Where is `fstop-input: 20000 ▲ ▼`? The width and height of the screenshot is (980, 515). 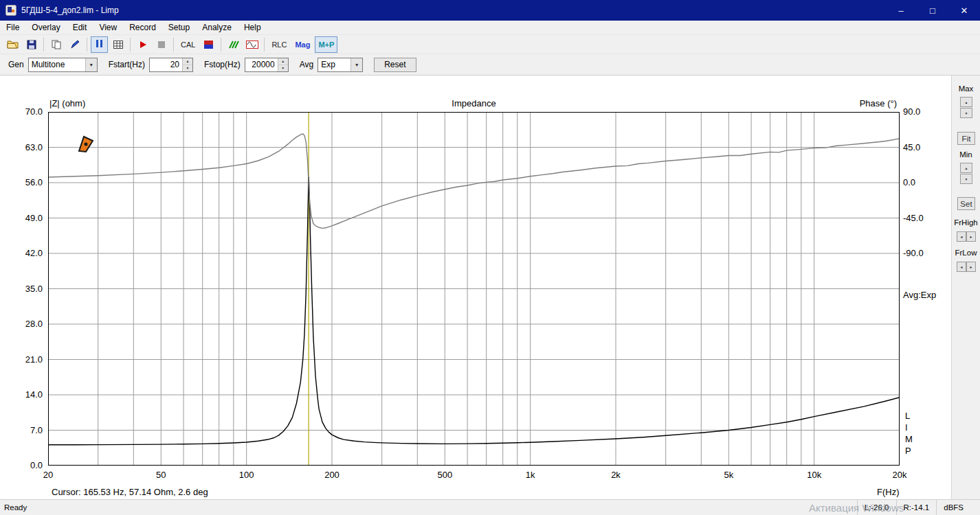
fstop-input: 20000 ▲ ▼ is located at coordinates (267, 65).